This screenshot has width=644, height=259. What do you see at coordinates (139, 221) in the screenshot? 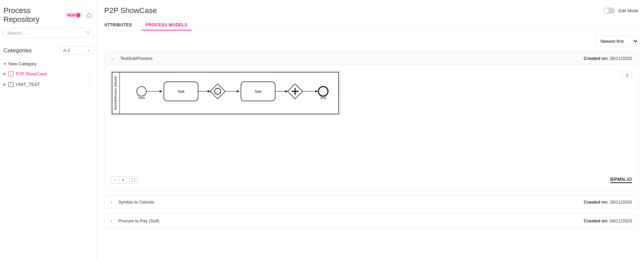
I see `panel-title: Procure to Pay (Soll)` at bounding box center [139, 221].